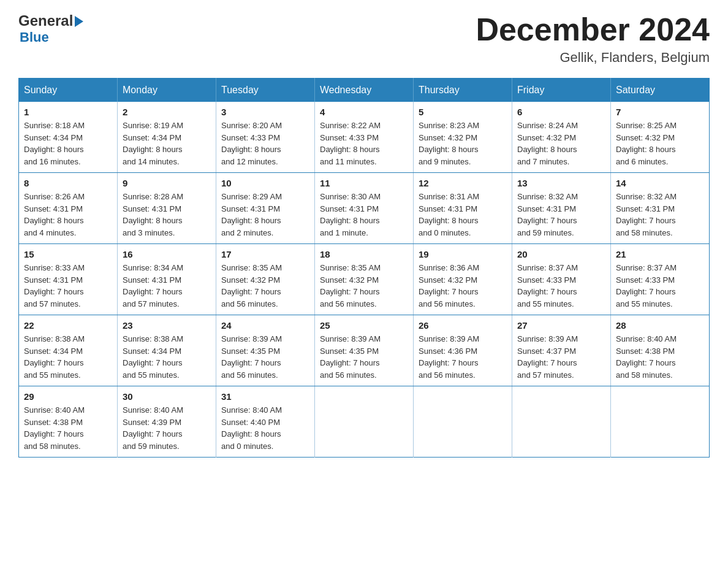  I want to click on day-number: 11, so click(364, 183).